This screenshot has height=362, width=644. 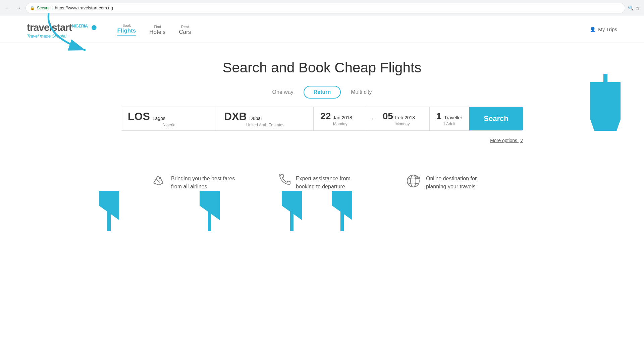 What do you see at coordinates (331, 183) in the screenshot?
I see `feature-text-1: Expert assistance from booking to depart…` at bounding box center [331, 183].